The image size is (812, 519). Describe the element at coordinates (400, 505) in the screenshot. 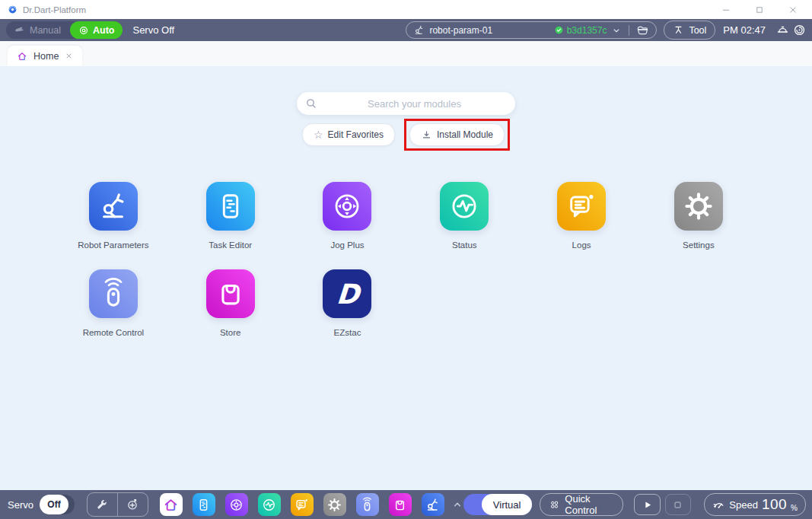

I see `dock-item-store` at that location.